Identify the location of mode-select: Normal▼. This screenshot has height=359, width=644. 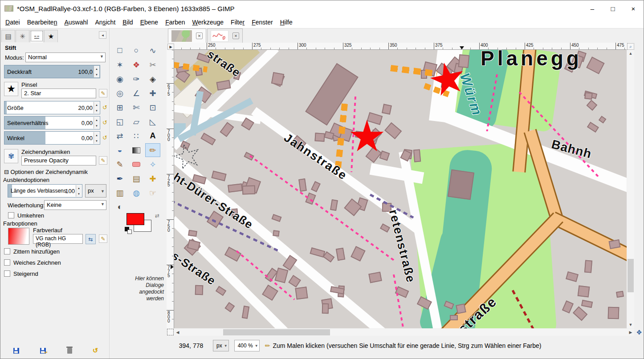
(65, 57).